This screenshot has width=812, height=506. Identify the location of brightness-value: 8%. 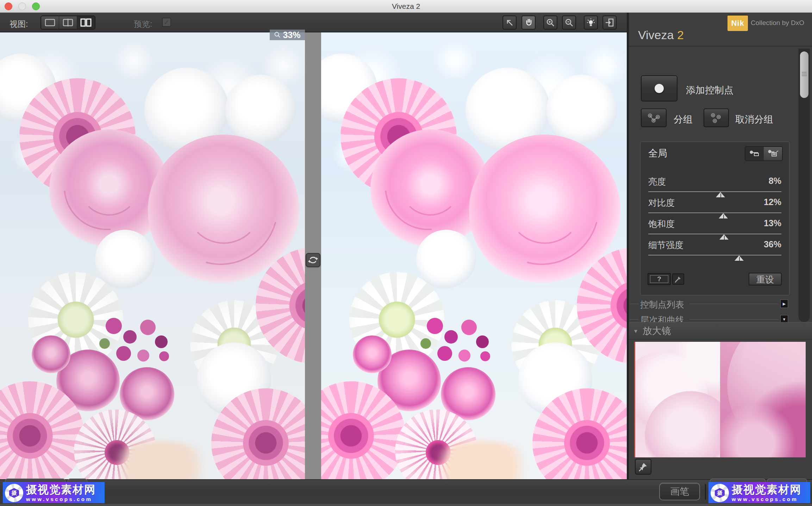
(775, 181).